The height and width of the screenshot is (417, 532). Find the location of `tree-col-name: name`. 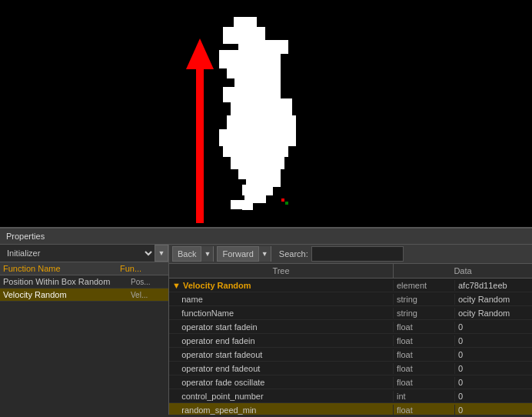

tree-col-name: name is located at coordinates (281, 299).